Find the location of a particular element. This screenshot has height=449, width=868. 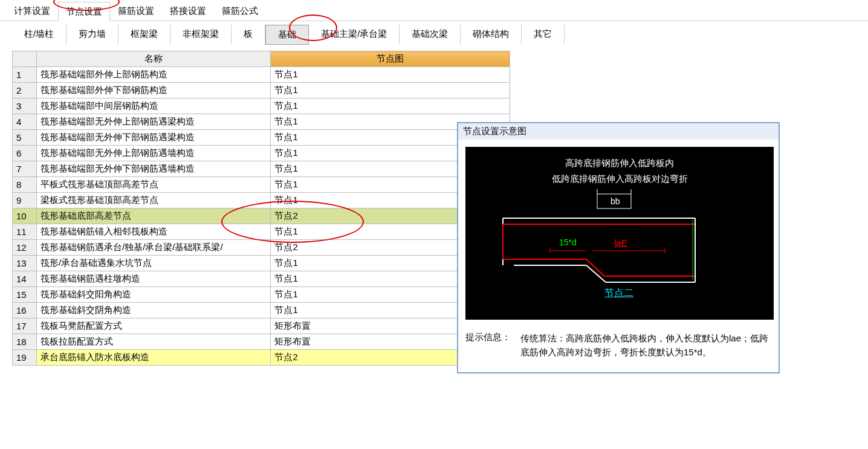

cell-name: 筏形基础端部无外伸下部钢筋遇墙构造 is located at coordinates (154, 169).